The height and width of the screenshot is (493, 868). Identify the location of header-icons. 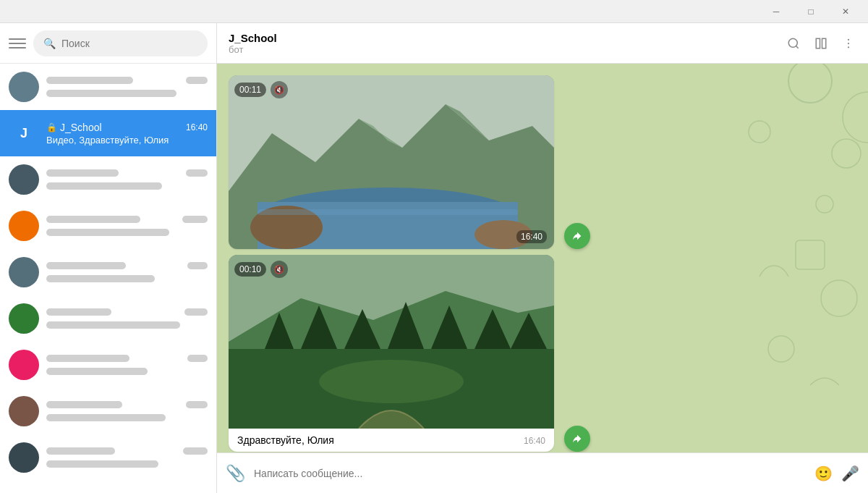
(821, 43).